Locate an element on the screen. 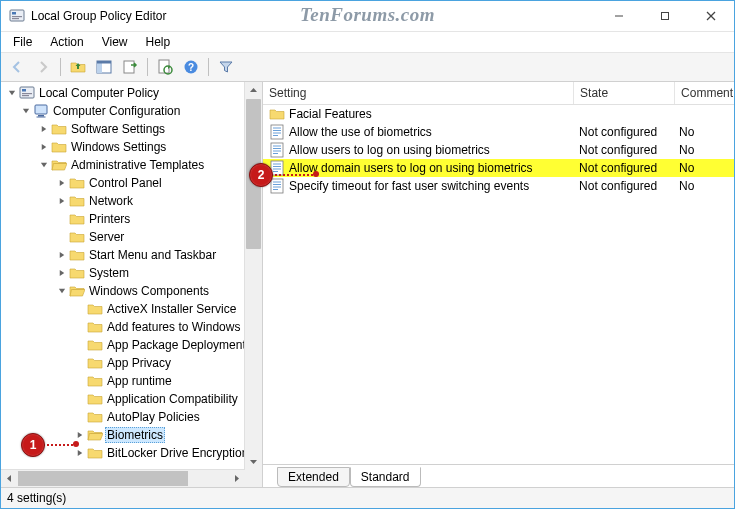 The image size is (735, 509). export-list-button is located at coordinates (130, 67).